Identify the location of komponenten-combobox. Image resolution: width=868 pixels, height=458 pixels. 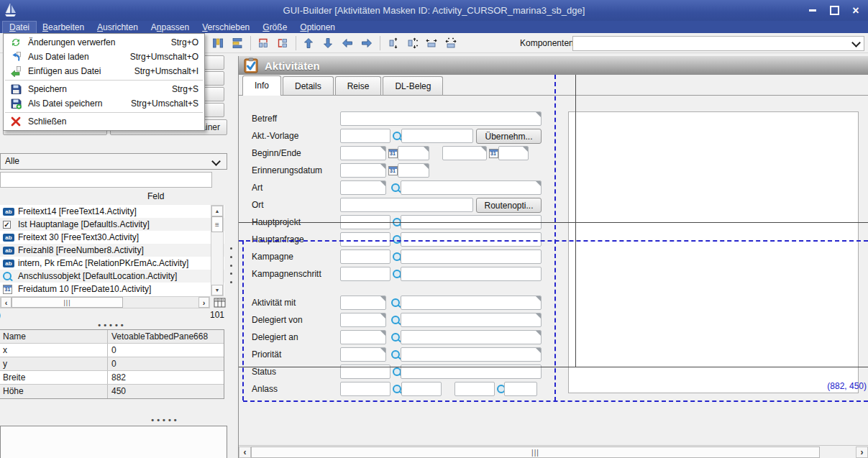
(718, 43).